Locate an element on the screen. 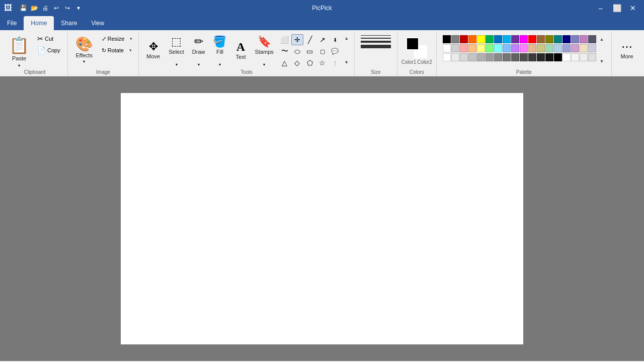  tool-rect: ▭ is located at coordinates (310, 51).